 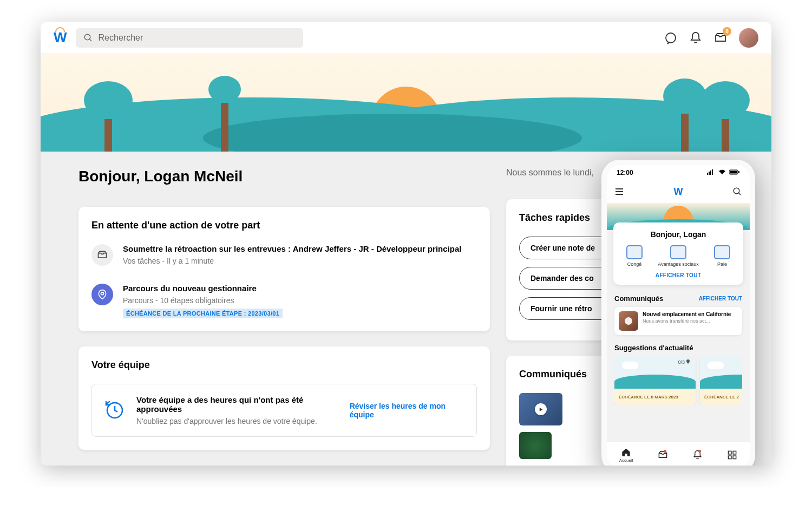 I want to click on phone-bottom-nav: Accueil, so click(x=678, y=454).